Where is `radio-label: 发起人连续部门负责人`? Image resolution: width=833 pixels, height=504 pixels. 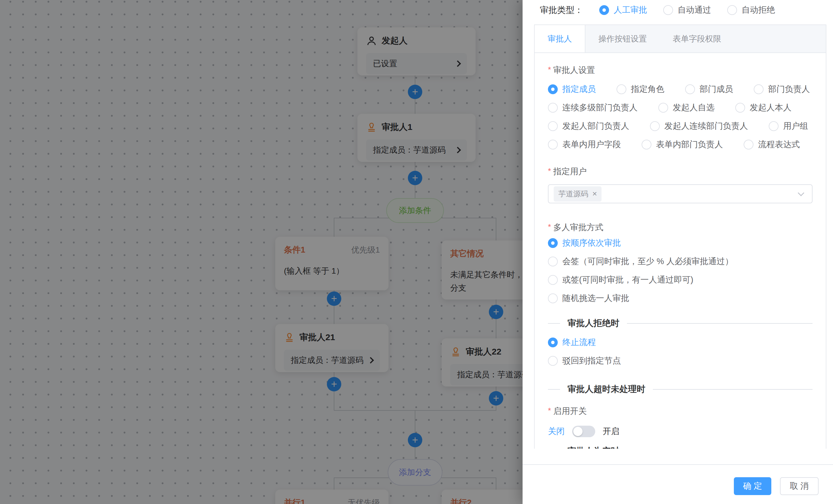
radio-label: 发起人连续部门负责人 is located at coordinates (706, 126).